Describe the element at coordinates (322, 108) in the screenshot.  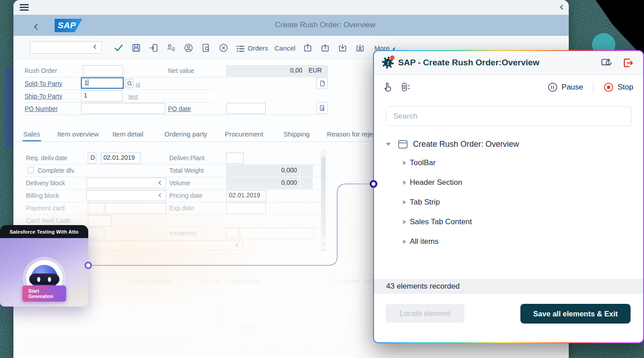
I see `document-lookup-button` at that location.